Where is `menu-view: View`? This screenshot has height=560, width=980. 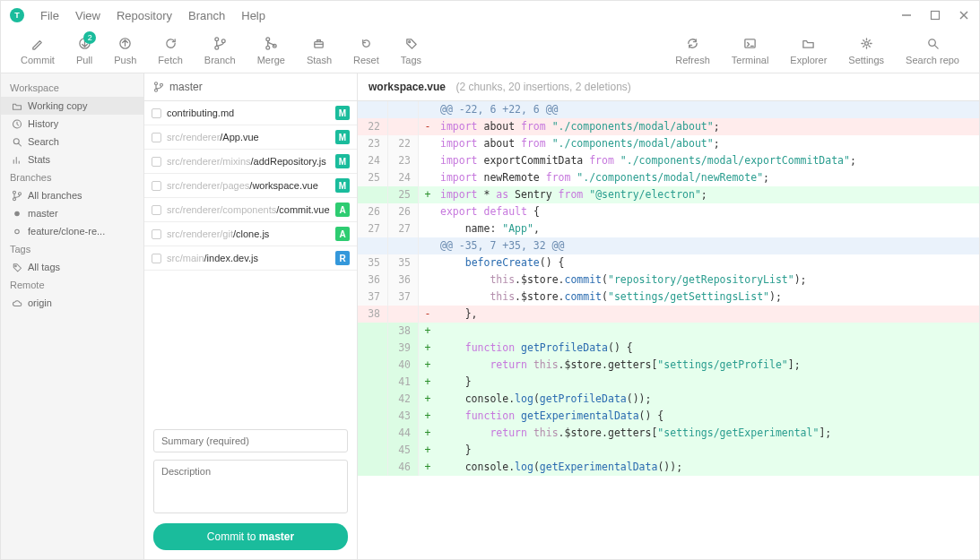 menu-view: View is located at coordinates (88, 16).